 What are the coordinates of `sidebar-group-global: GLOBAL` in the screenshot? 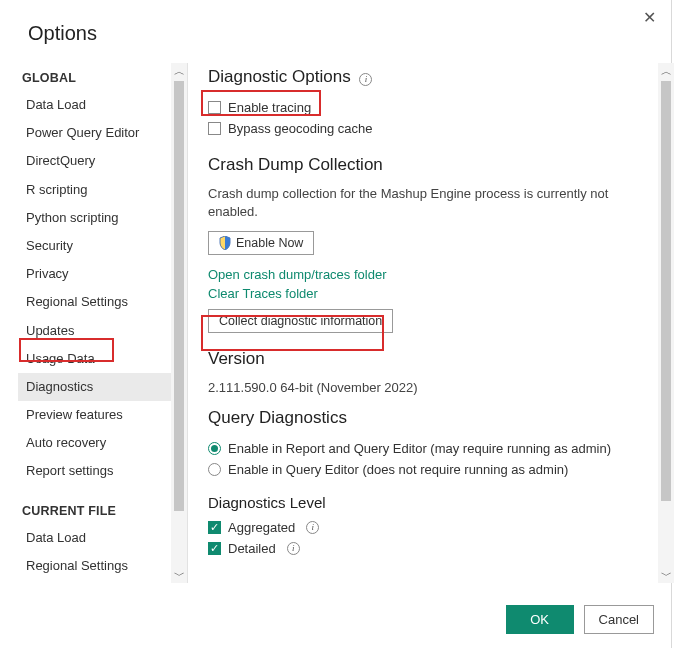 It's located at (104, 78).